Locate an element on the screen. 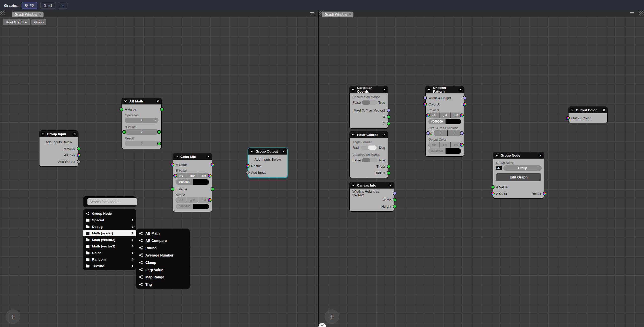 This screenshot has height=327, width=644. left-graph-window-tab: Graph Window × is located at coordinates (28, 14).